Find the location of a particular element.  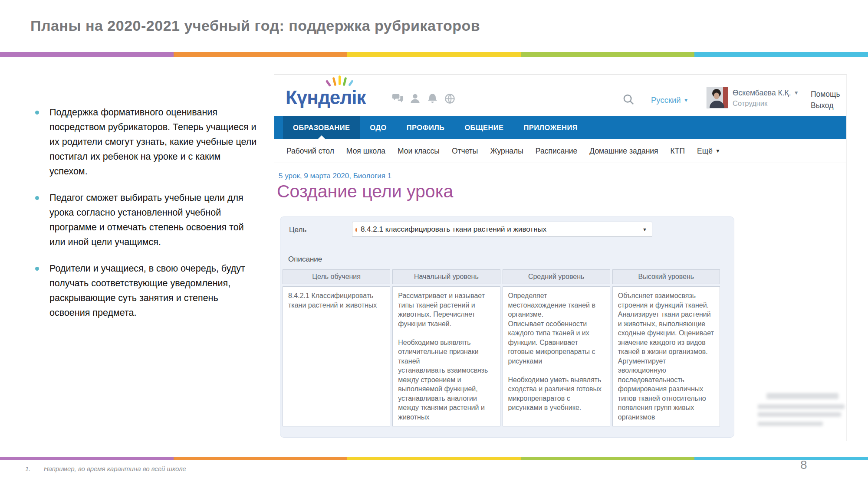

header-links: Помощь Выход is located at coordinates (825, 100).